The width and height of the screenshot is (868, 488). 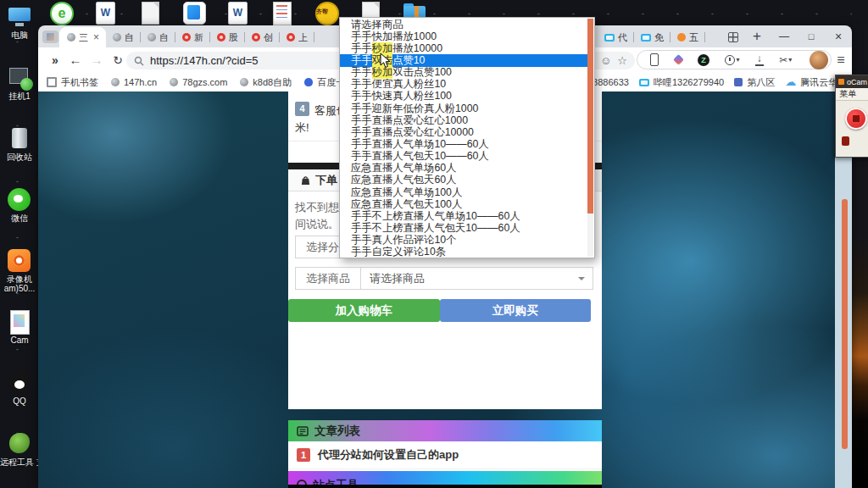 What do you see at coordinates (422, 73) in the screenshot?
I see `option-text: 双击点赞100` at bounding box center [422, 73].